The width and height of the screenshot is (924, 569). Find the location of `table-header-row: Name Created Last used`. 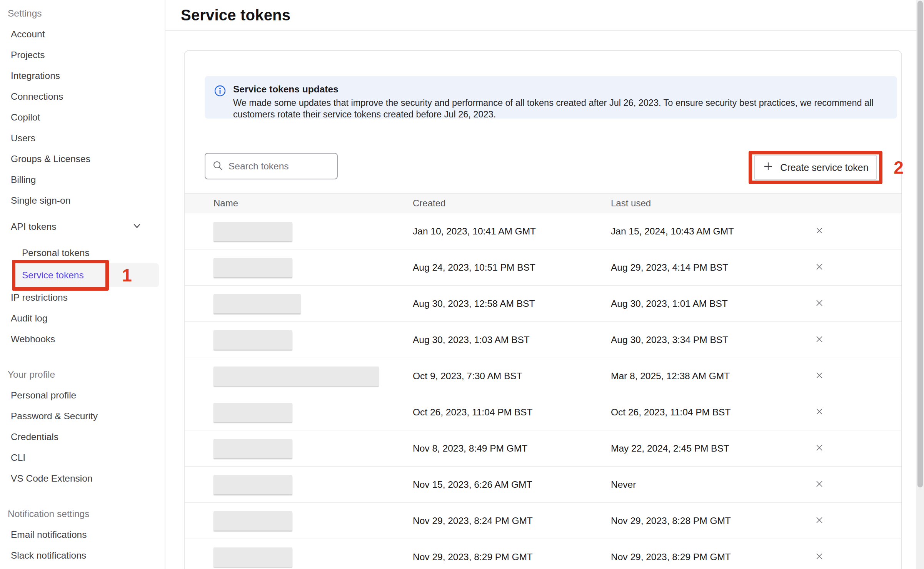

table-header-row: Name Created Last used is located at coordinates (543, 203).